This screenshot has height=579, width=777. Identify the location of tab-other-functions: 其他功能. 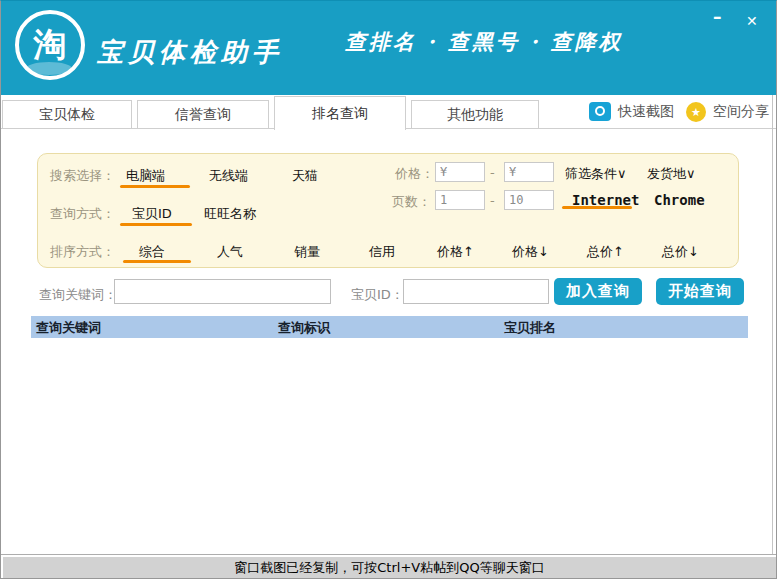
(475, 114).